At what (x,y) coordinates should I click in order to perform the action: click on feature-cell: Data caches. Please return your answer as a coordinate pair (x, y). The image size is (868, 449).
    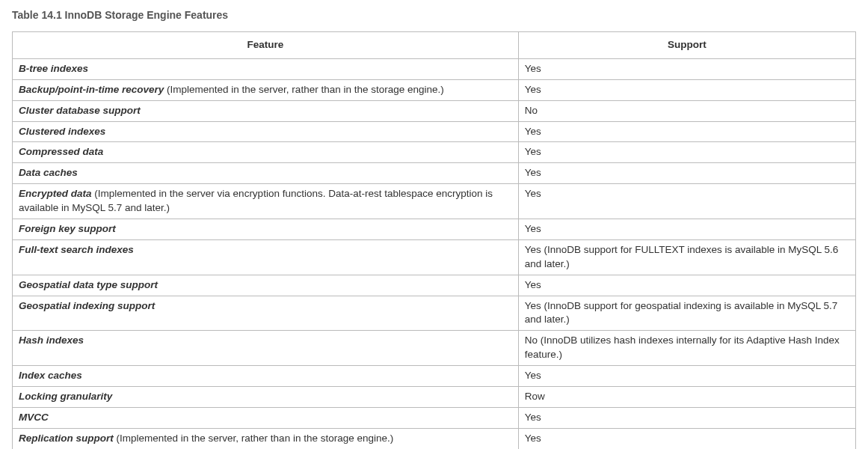
    Looking at the image, I should click on (266, 174).